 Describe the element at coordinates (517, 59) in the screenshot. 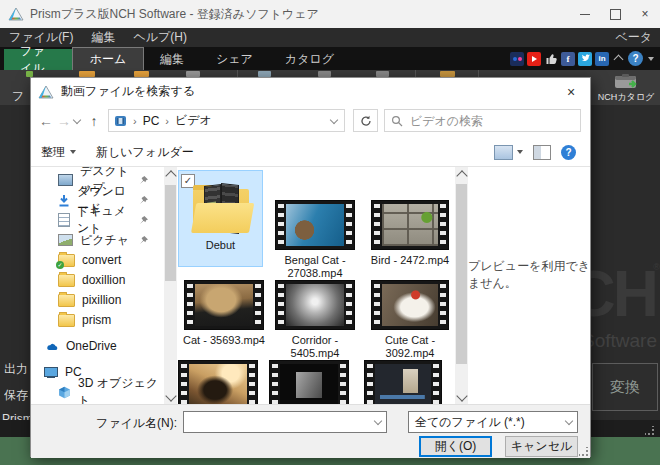

I see `flickr-icon` at that location.